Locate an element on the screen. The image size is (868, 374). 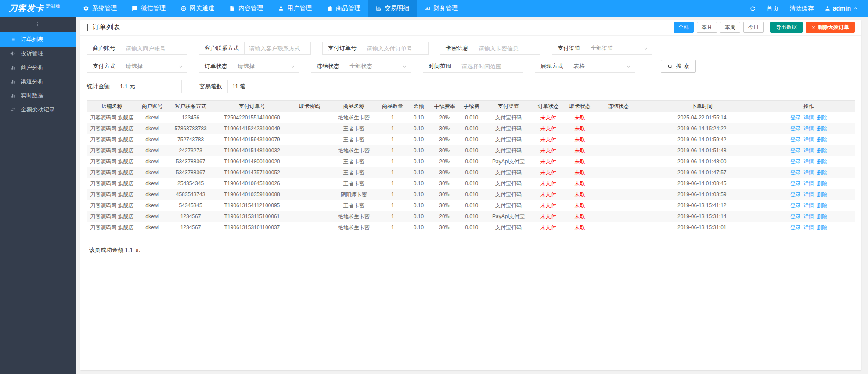
topnav-item-3: 内容管理 is located at coordinates (246, 8).